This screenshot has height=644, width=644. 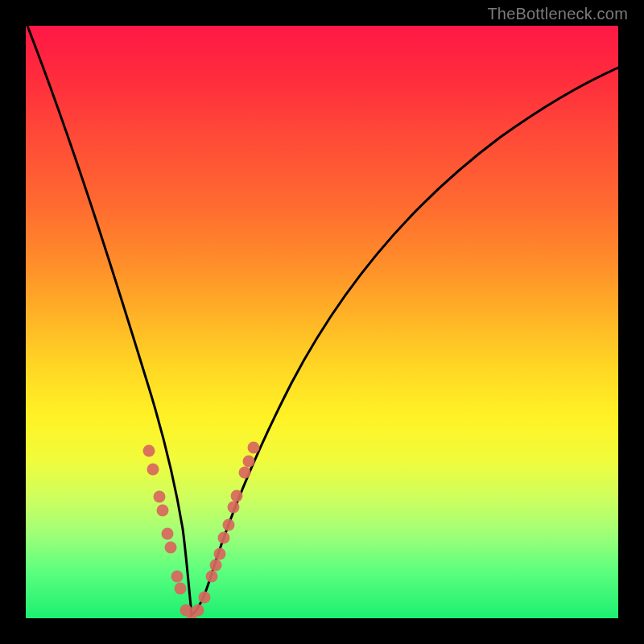 I want to click on watermark-text: TheBottleneck.com, so click(x=557, y=14).